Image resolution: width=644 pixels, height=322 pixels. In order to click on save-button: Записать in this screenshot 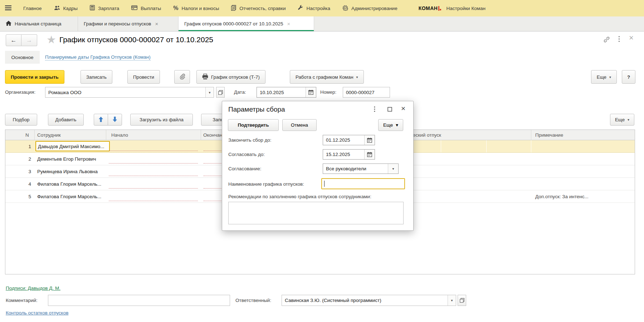, I will do `click(97, 77)`.